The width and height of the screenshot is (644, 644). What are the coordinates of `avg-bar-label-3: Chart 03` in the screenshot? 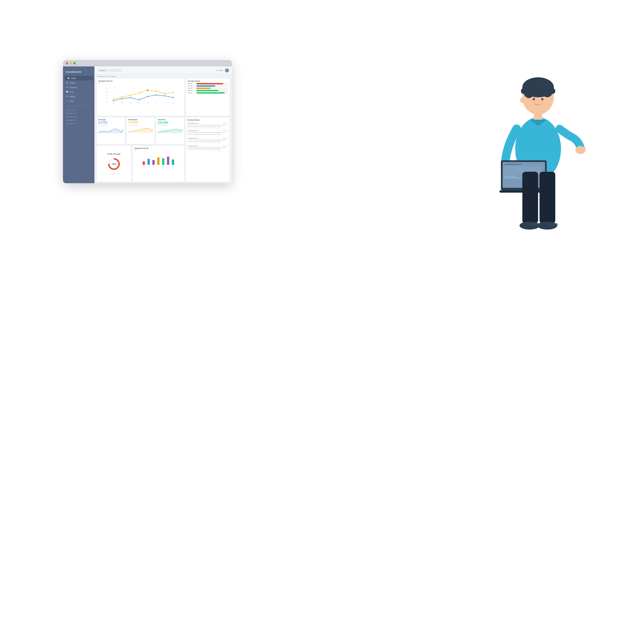 It's located at (191, 88).